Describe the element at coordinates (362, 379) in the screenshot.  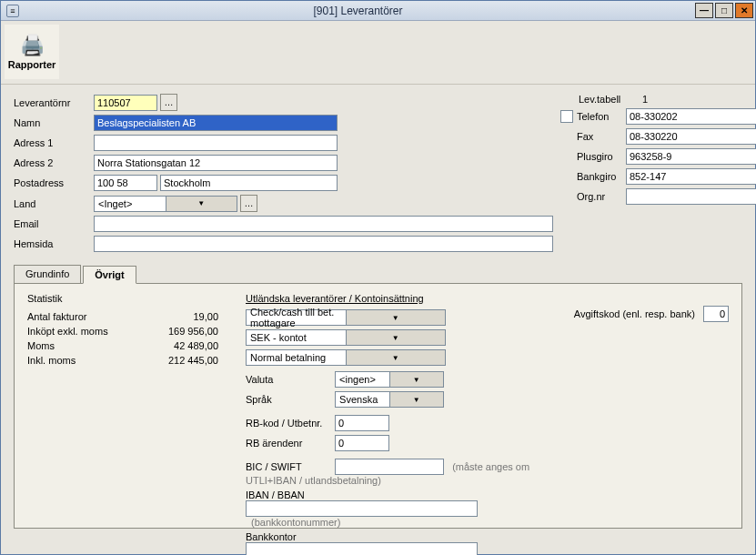
I see `valuta-value: <ingen>` at that location.